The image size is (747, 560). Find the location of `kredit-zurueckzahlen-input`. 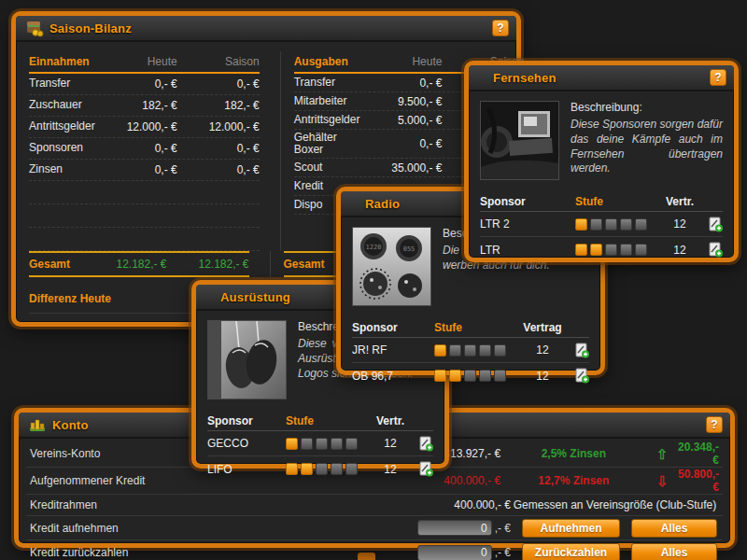

kredit-zurueckzahlen-input is located at coordinates (455, 553).